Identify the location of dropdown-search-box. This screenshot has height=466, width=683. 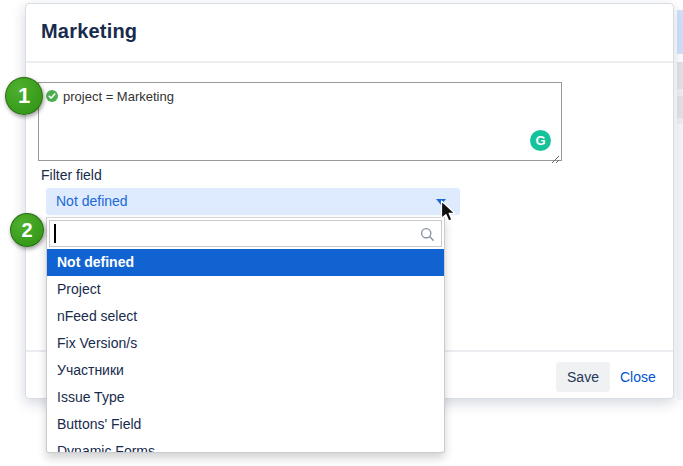
(246, 234).